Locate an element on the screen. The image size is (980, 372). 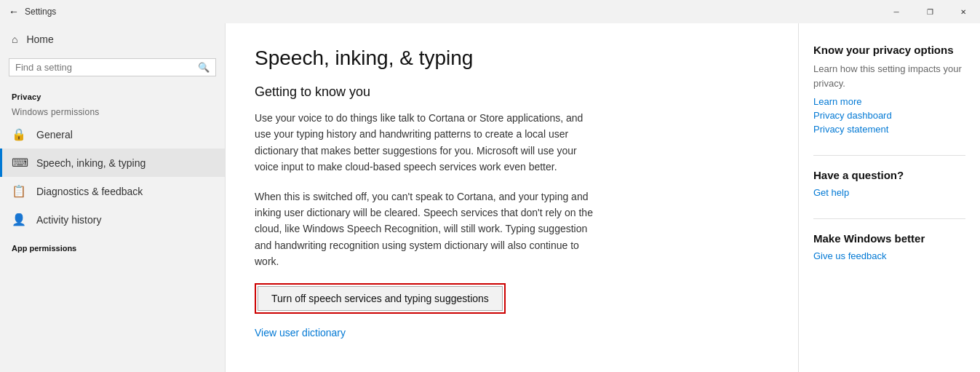
home-icon: ⌂ is located at coordinates (15, 39).